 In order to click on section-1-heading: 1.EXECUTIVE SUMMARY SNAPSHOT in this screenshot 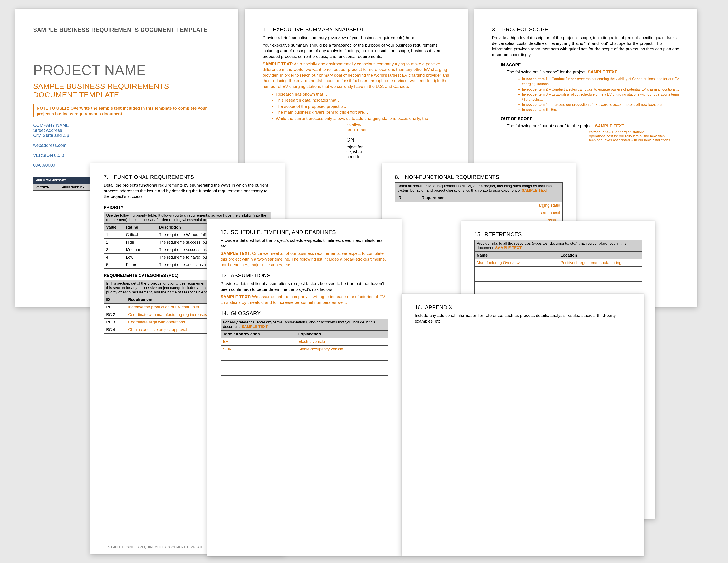, I will do `click(356, 29)`.